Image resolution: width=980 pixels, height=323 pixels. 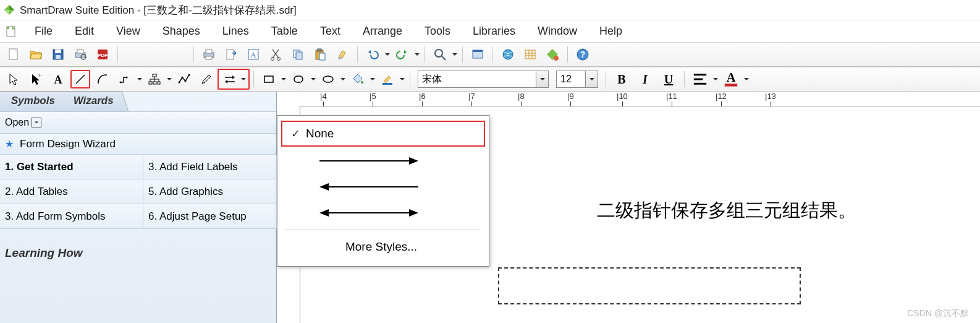 What do you see at coordinates (731, 79) in the screenshot?
I see `font-color-button: A` at bounding box center [731, 79].